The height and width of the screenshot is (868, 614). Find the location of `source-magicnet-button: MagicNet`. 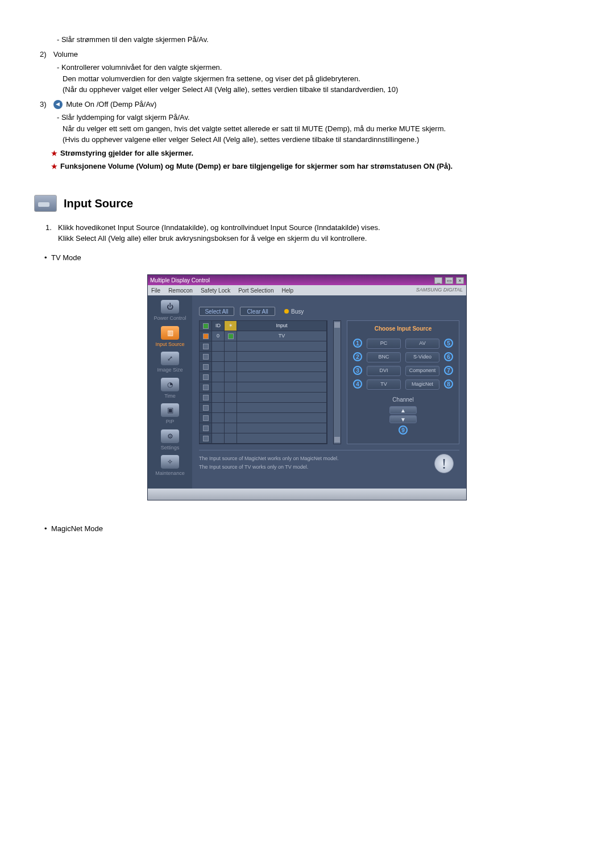

source-magicnet-button: MagicNet is located at coordinates (422, 385).